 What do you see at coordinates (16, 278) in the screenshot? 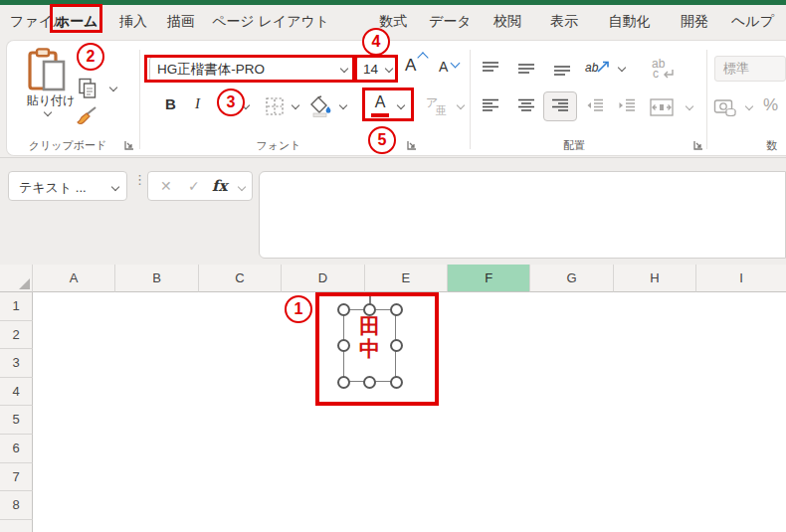
I see `select-all-corner` at bounding box center [16, 278].